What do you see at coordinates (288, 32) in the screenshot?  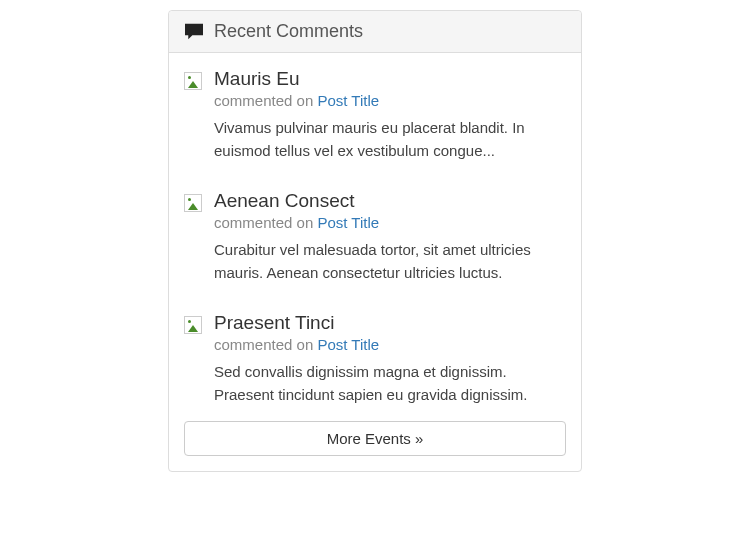 I see `panel-title: Recent Comments` at bounding box center [288, 32].